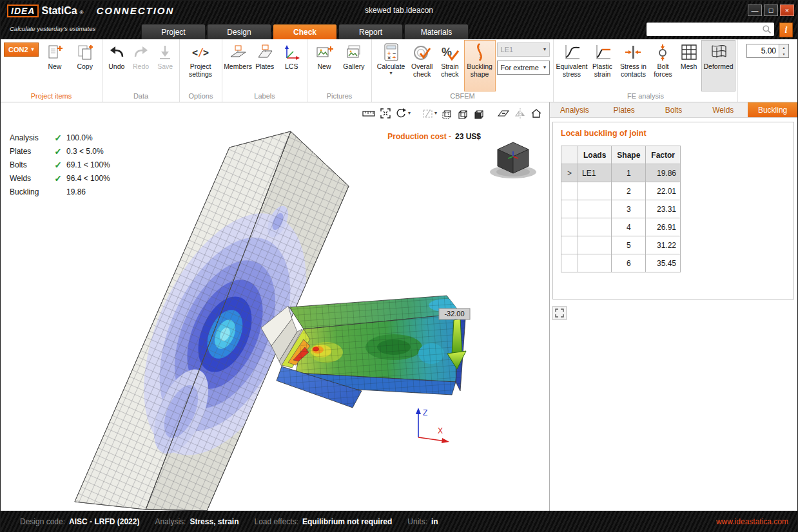 The image size is (798, 532). Describe the element at coordinates (369, 113) in the screenshot. I see `ruler-icon` at that location.